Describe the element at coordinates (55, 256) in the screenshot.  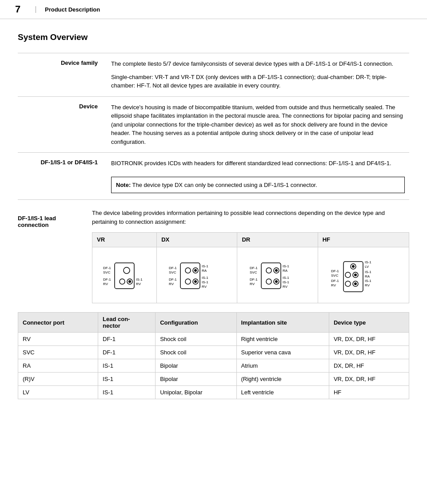
I see `lead-connection-label: DF-1/IS-1 lead connection` at that location.